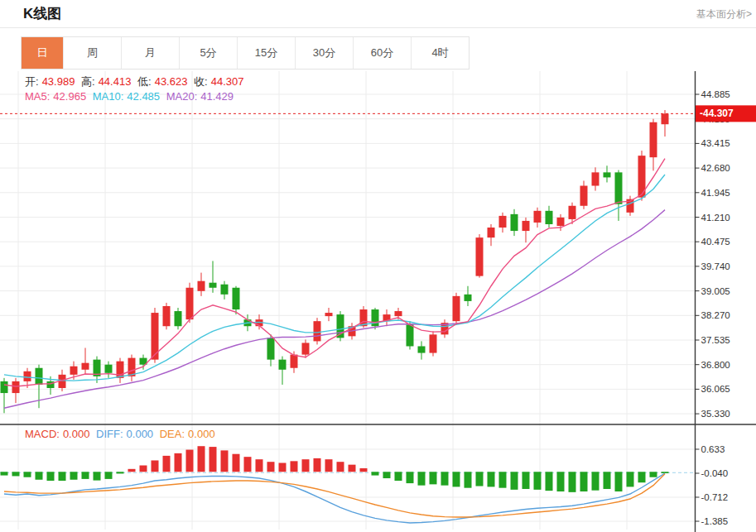 This screenshot has width=756, height=532. Describe the element at coordinates (131, 96) in the screenshot. I see `ma-legend: MA5:42.965 MA10:42.485 MA20:41.429` at that location.